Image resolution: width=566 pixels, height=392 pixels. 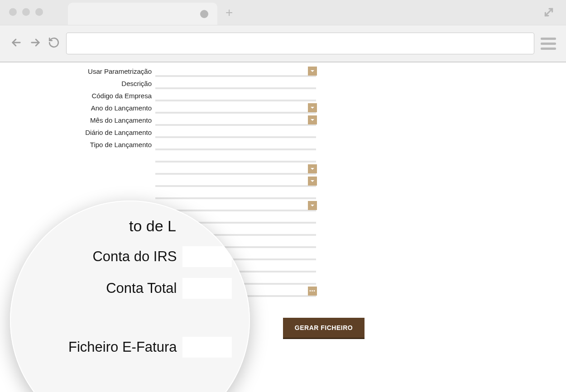 I want to click on lens-label-efatura: Ficheiro E-Fatura, so click(x=105, y=347).